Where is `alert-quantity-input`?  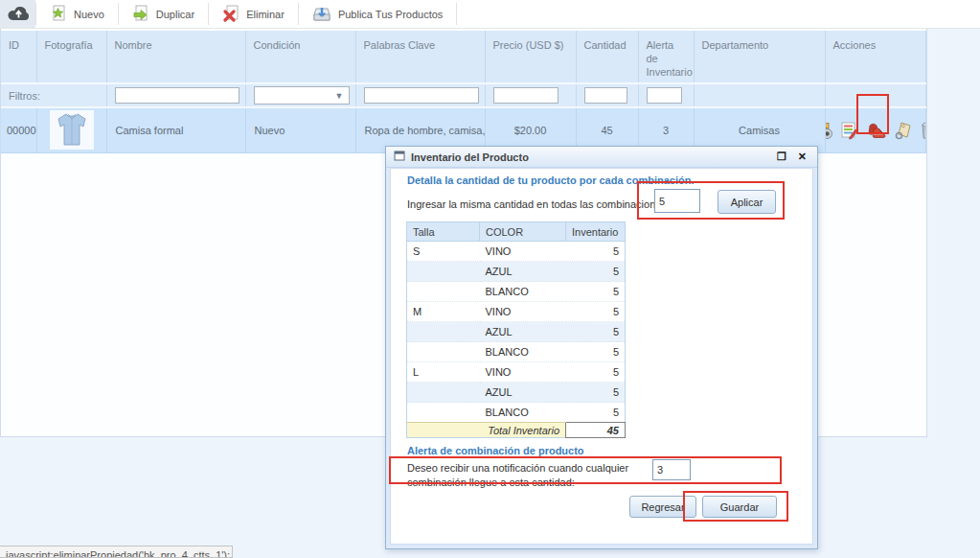 alert-quantity-input is located at coordinates (672, 470).